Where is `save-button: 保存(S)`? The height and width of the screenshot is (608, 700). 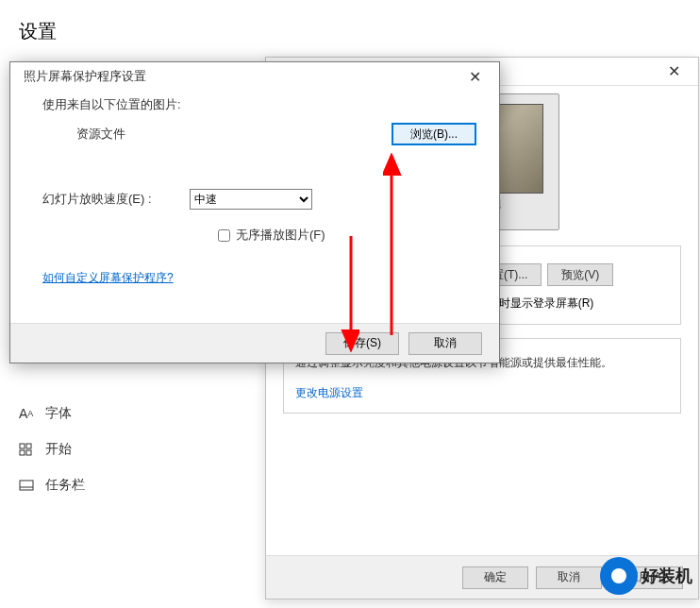 save-button: 保存(S) is located at coordinates (362, 344).